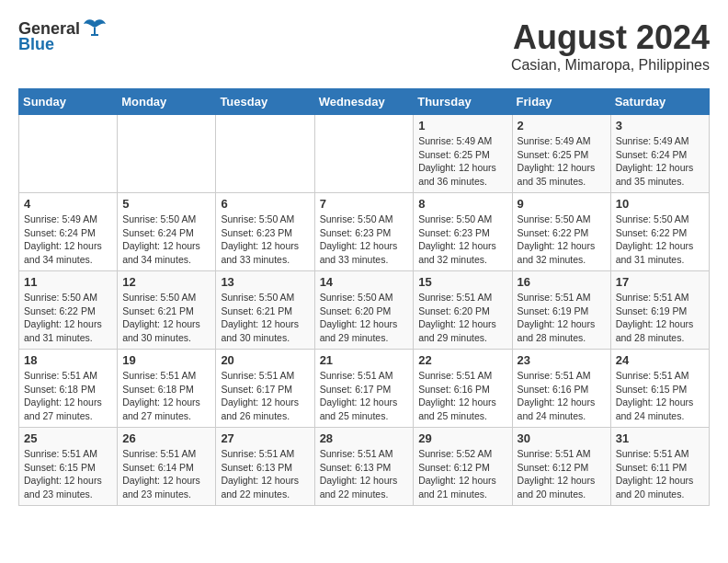  Describe the element at coordinates (562, 361) in the screenshot. I see `day-number: 23` at that location.